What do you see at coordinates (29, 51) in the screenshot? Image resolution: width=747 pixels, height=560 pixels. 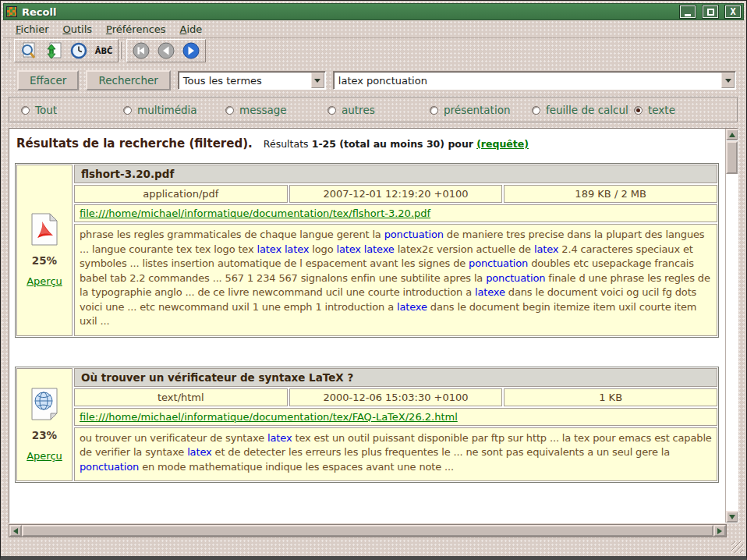 I see `search-document-icon` at bounding box center [29, 51].